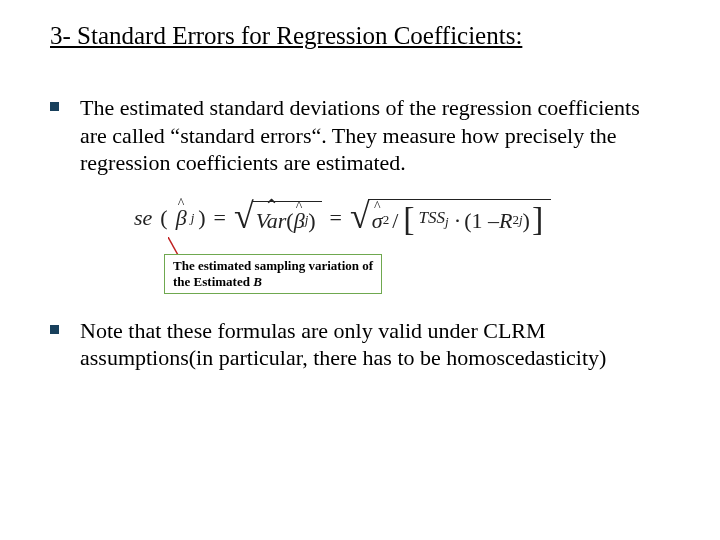  What do you see at coordinates (378, 221) in the screenshot?
I see `sigma-hat: ^ σ` at bounding box center [378, 221].